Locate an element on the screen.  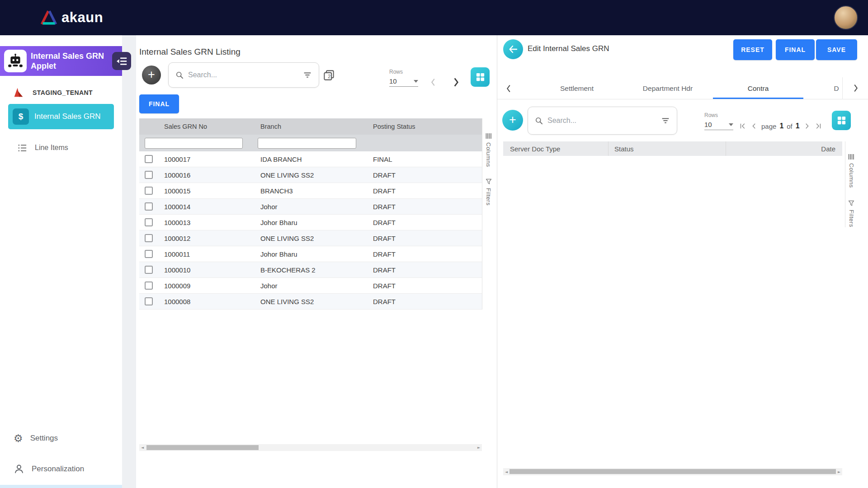
table-row: 1000017IDA BRANCHFINAL is located at coordinates (311, 159).